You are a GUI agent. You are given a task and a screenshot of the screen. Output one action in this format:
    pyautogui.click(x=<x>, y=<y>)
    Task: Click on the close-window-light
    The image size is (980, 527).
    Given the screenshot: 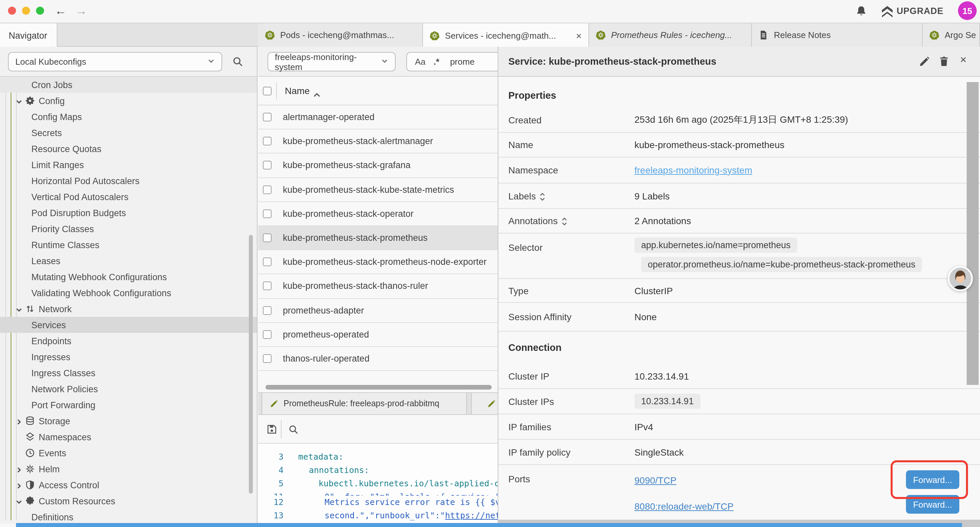 What is the action you would take?
    pyautogui.click(x=12, y=11)
    